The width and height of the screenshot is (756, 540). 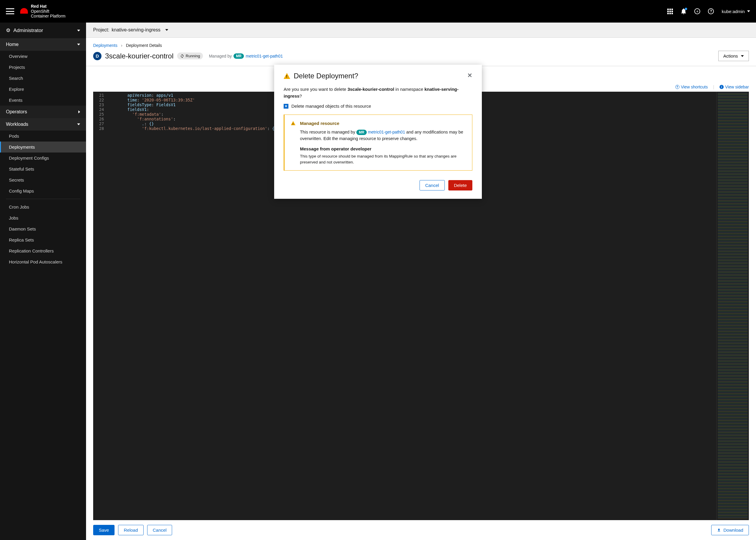 What do you see at coordinates (43, 218) in the screenshot?
I see `nav-item-jobs: Jobs` at bounding box center [43, 218].